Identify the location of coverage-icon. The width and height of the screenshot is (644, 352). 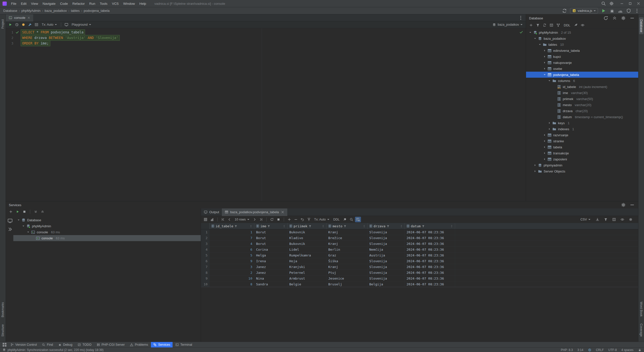
(629, 11).